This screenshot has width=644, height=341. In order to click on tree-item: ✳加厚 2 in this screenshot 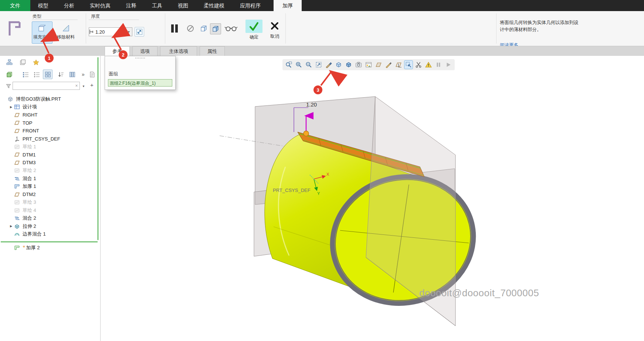, I will do `click(49, 248)`.